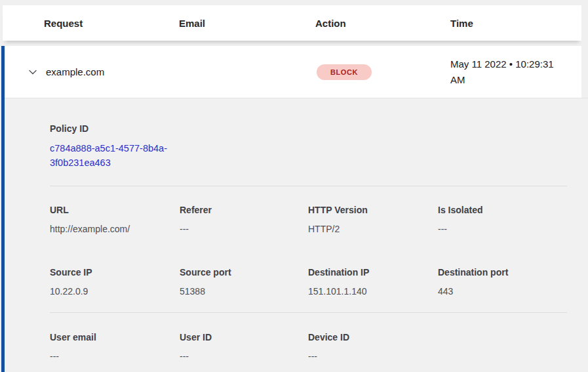 Image resolution: width=588 pixels, height=372 pixels. What do you see at coordinates (244, 291) in the screenshot?
I see `field-value: 51388` at bounding box center [244, 291].